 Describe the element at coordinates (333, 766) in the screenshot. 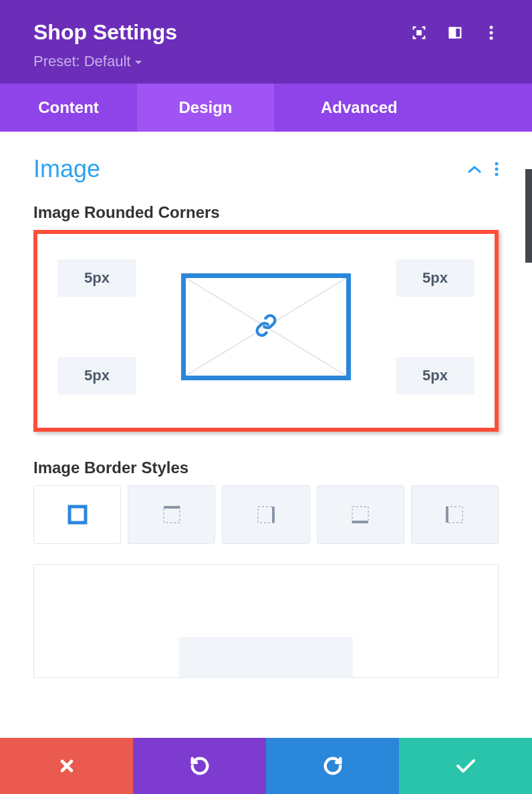

I see `redo-button` at that location.